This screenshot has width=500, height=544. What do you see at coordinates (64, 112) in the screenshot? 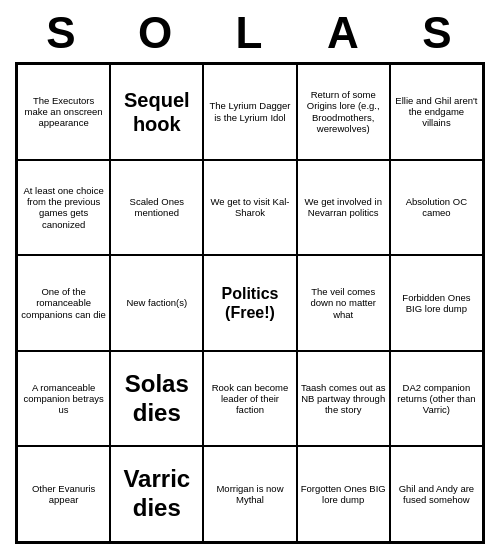
I see `bingo-cell-0: The Executors make an onscreen appearanc…` at bounding box center [64, 112].